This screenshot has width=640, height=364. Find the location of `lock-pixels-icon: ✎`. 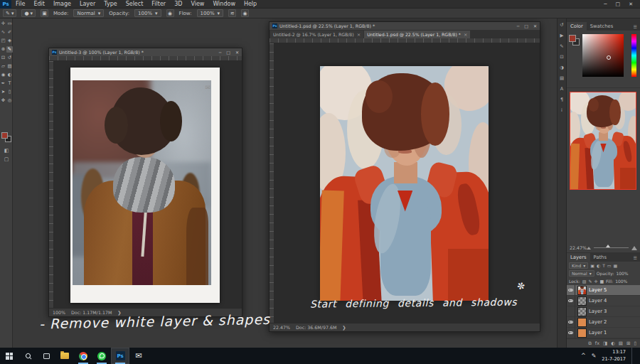

lock-pixels-icon: ✎ is located at coordinates (590, 282).